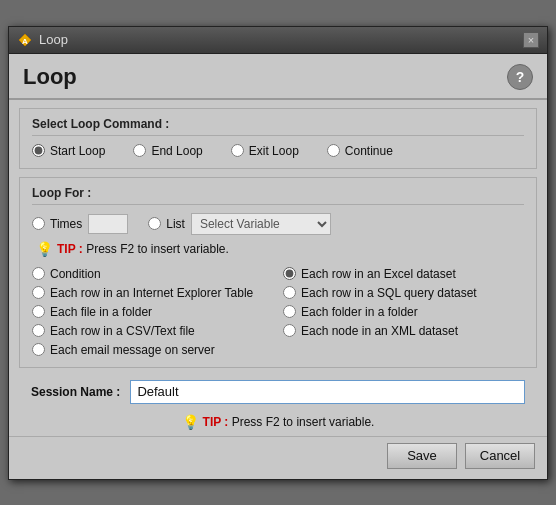  What do you see at coordinates (38, 150) in the screenshot?
I see `radio-start-loop` at bounding box center [38, 150].